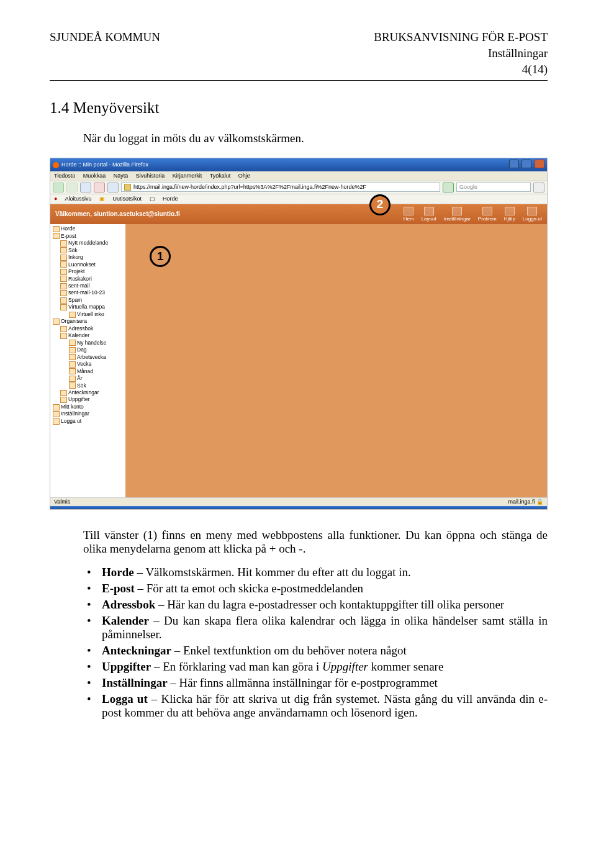 The image size is (596, 868). I want to click on go-button, so click(448, 188).